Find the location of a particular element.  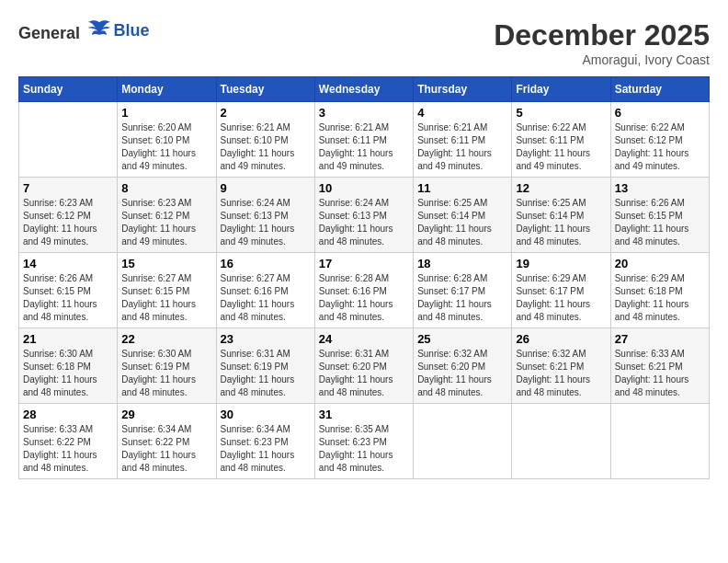

day-number: 23 is located at coordinates (266, 339).